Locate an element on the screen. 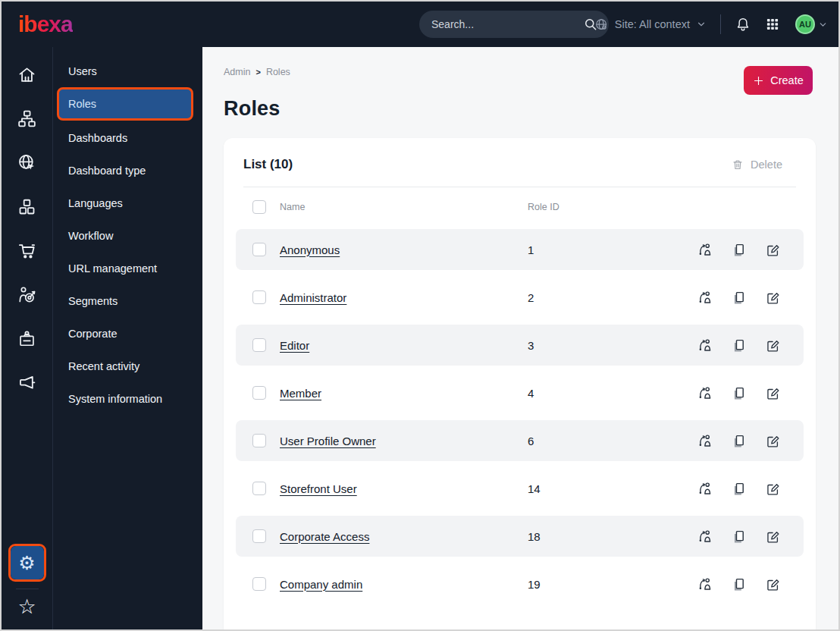 This screenshot has width=840, height=631. menu-item-recent-activity: Recent activity is located at coordinates (124, 366).